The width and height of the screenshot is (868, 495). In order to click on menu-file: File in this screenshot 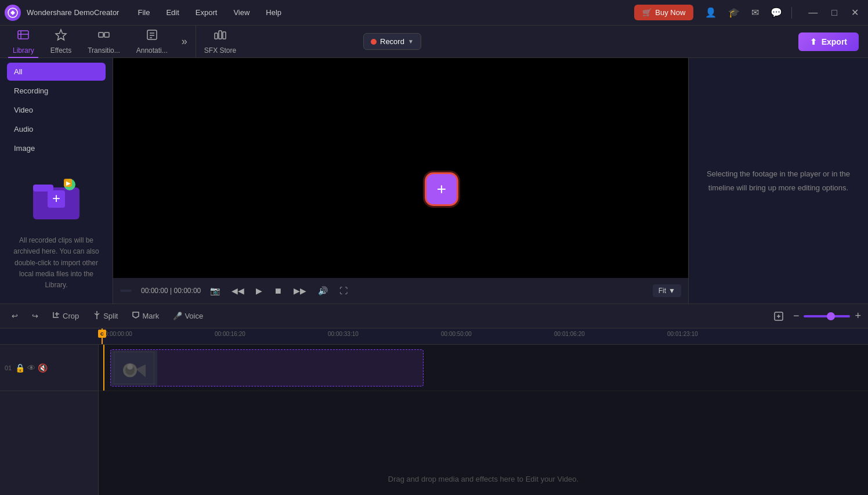, I will do `click(144, 13)`.